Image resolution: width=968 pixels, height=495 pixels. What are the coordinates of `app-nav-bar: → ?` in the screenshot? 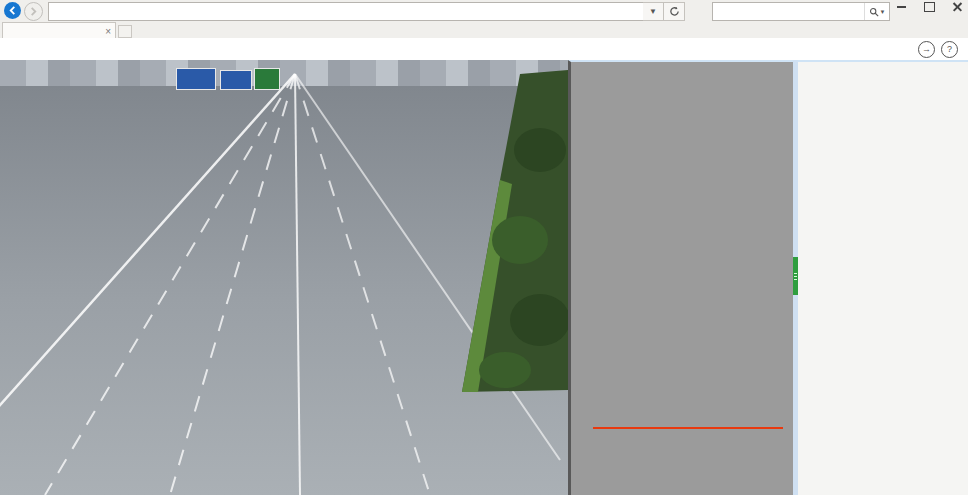 It's located at (484, 50).